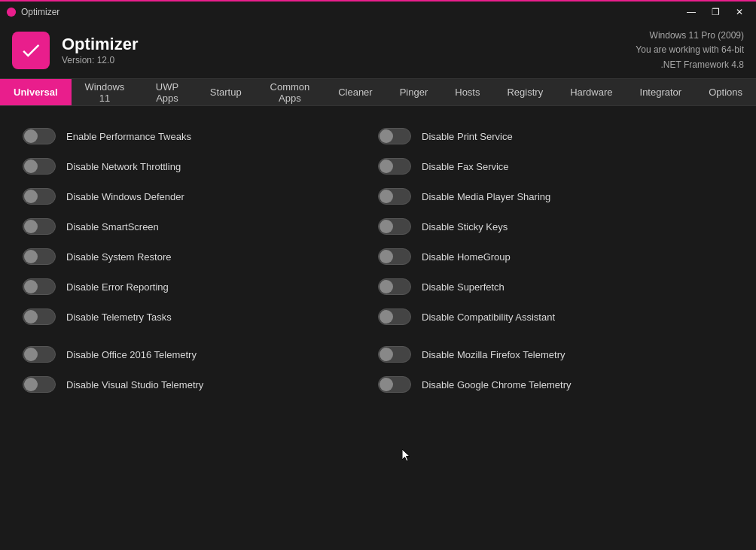 Image resolution: width=756 pixels, height=550 pixels. Describe the element at coordinates (726, 92) in the screenshot. I see `tab-options: Options` at that location.